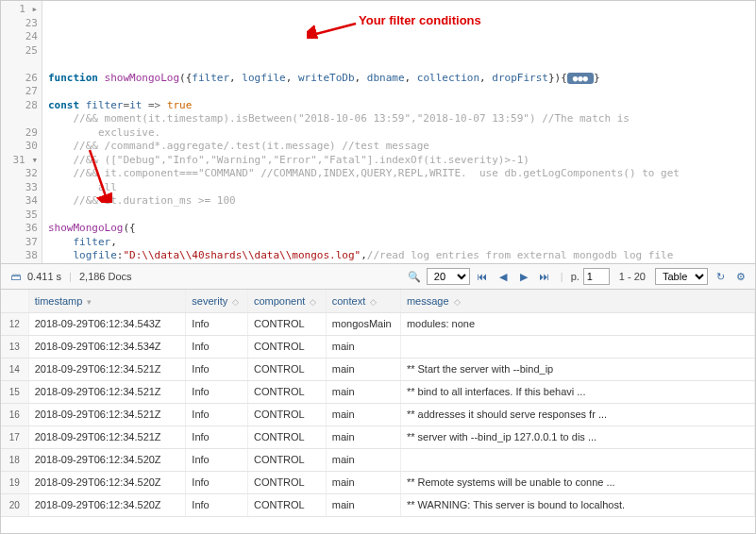 The height and width of the screenshot is (534, 756). What do you see at coordinates (578, 505) in the screenshot?
I see `cell-message: ** WARNING: This server is bound to loca…` at bounding box center [578, 505].